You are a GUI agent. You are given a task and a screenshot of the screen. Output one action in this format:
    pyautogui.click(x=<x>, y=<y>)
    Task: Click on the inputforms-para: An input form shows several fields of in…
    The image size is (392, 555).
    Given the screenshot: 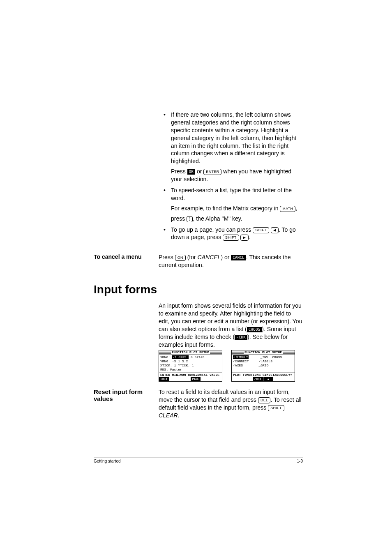 What is the action you would take?
    pyautogui.click(x=231, y=325)
    